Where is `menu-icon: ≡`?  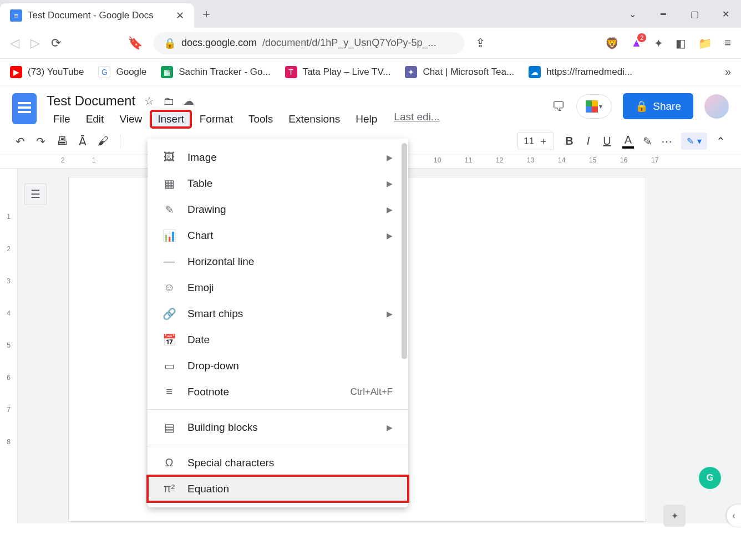 menu-icon: ≡ is located at coordinates (728, 43).